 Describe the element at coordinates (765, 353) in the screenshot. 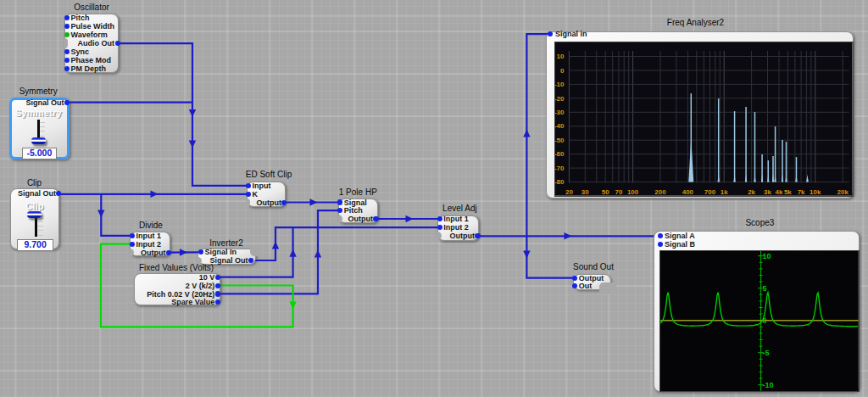

I see `svg-text: -5` at that location.